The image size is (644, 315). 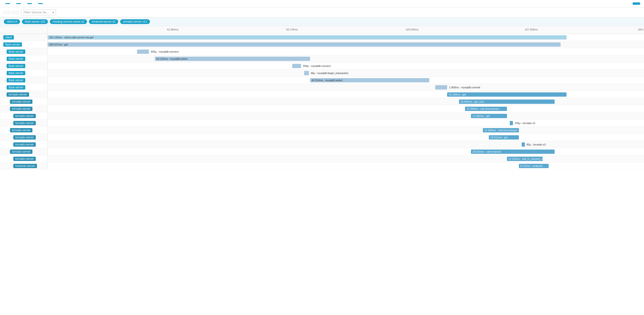 I want to click on span-bar: 54.152ms : mysqldb:select, so click(x=232, y=59).